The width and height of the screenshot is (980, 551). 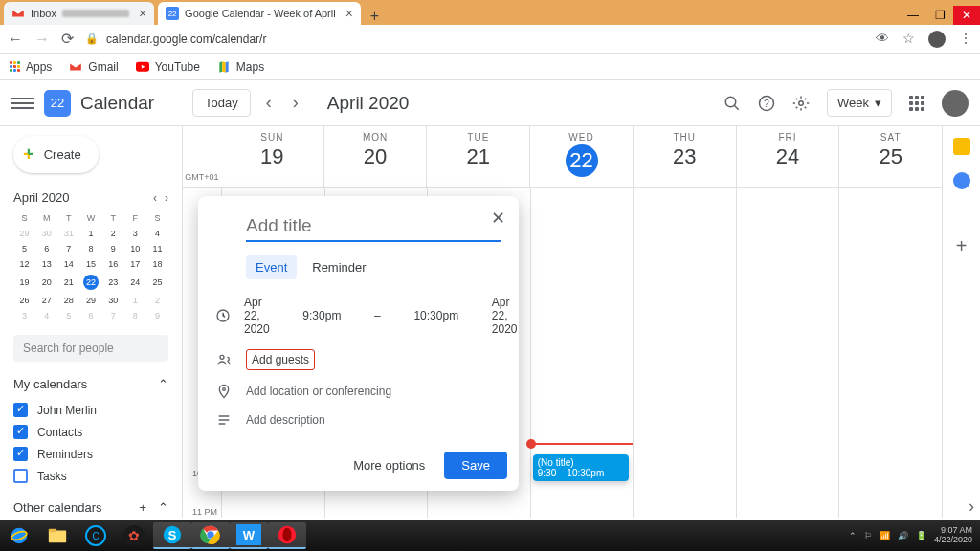 What do you see at coordinates (582, 444) in the screenshot?
I see `now-indicator` at bounding box center [582, 444].